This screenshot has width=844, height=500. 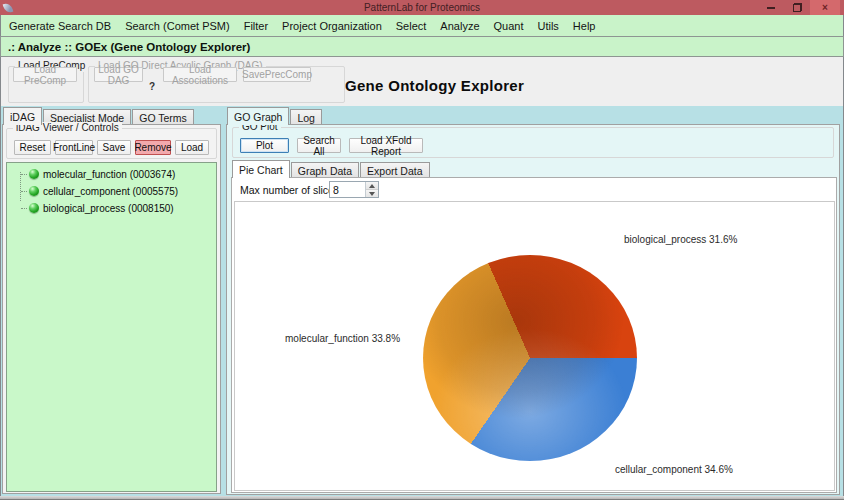 I want to click on page-title: Gene Ontology Explorer, so click(x=434, y=86).